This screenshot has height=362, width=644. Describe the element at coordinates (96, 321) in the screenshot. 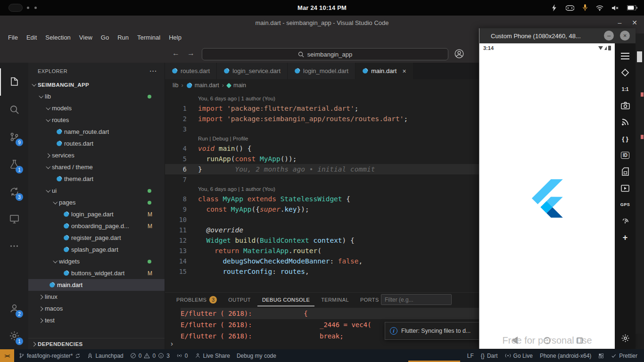

I see `folder-test: test` at that location.